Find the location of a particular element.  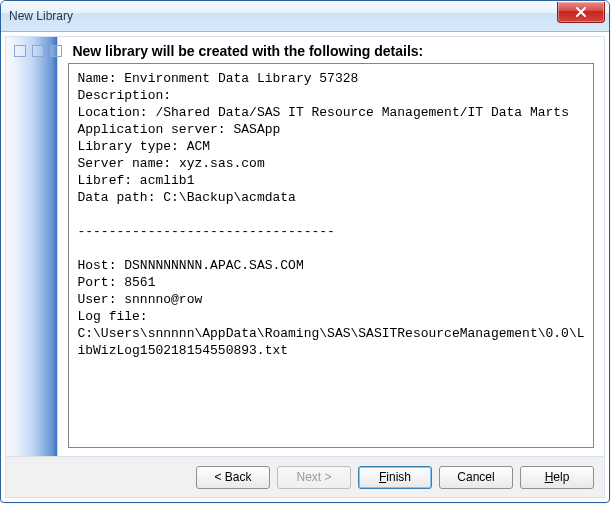

servername-label: Server name: is located at coordinates (124, 164).